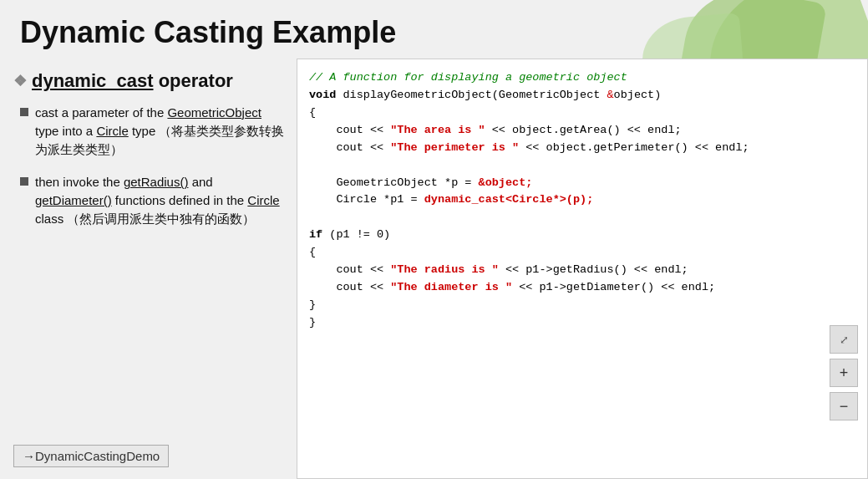 Image resolution: width=868 pixels, height=479 pixels. What do you see at coordinates (322, 95) in the screenshot?
I see `void-keyword: void` at bounding box center [322, 95].